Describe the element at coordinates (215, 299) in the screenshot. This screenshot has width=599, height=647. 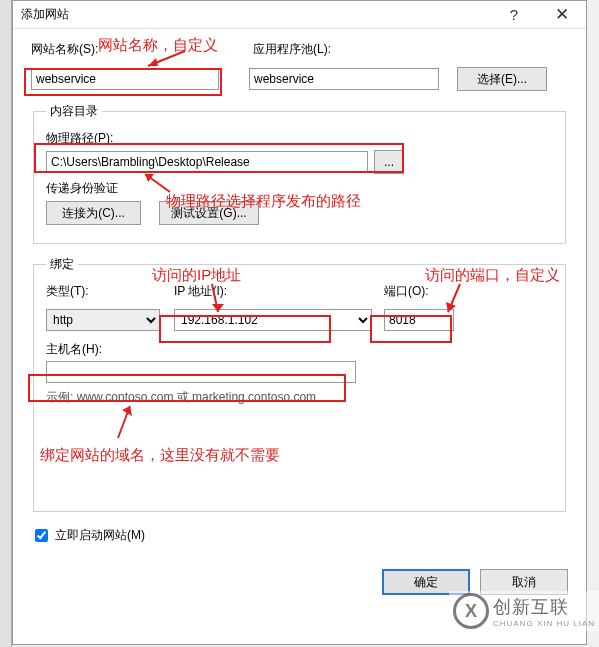
I see `arrow-ip` at that location.